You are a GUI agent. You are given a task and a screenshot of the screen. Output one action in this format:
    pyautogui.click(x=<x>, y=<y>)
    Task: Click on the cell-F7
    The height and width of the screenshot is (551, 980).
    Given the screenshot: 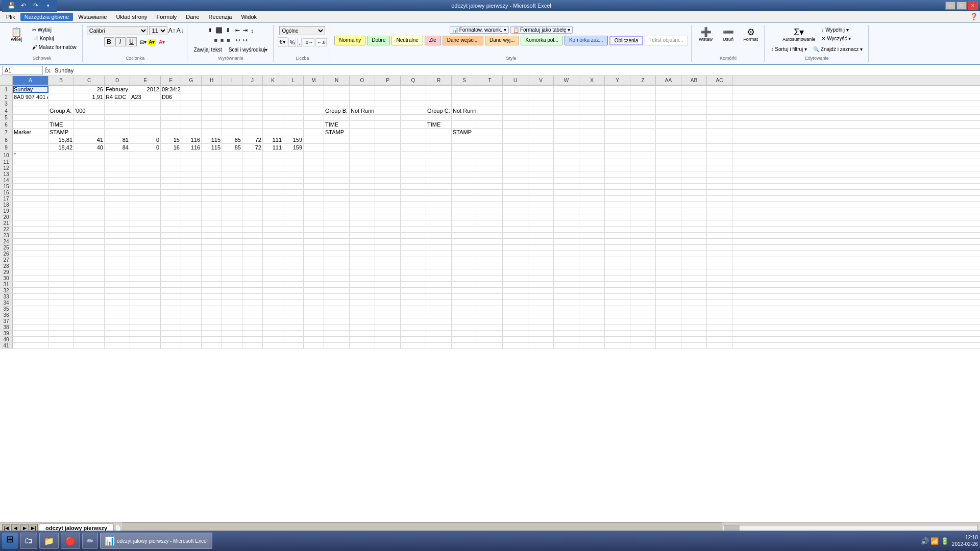 What is the action you would take?
    pyautogui.click(x=171, y=132)
    